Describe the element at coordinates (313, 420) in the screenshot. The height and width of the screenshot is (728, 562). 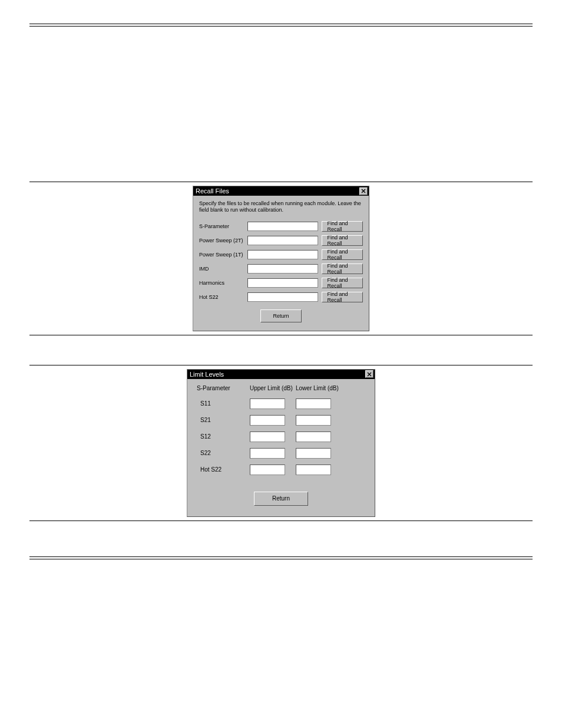
I see `limit-s21-lower-input` at that location.